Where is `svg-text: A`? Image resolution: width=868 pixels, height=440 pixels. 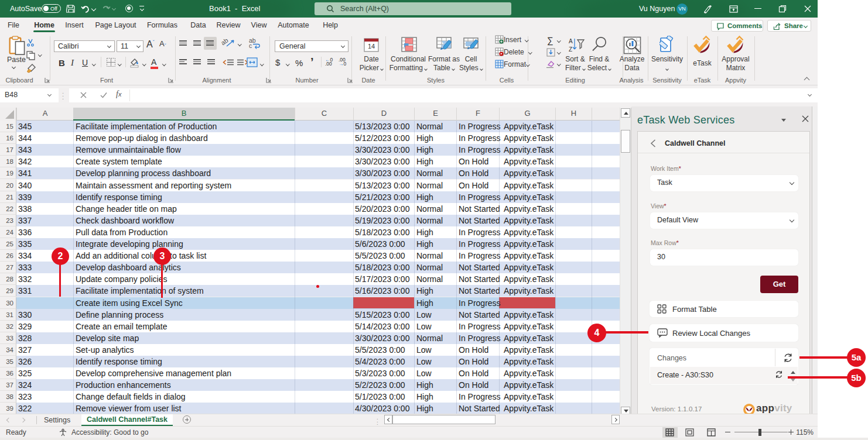 svg-text: A is located at coordinates (570, 41).